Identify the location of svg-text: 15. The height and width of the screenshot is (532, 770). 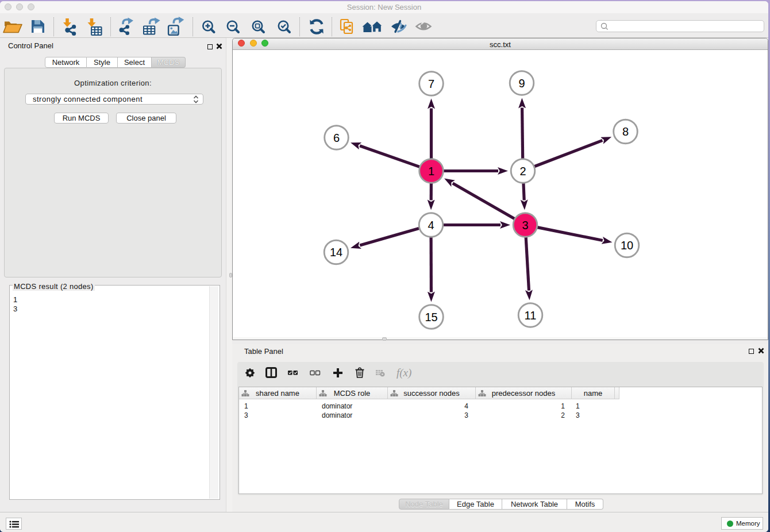
(431, 317).